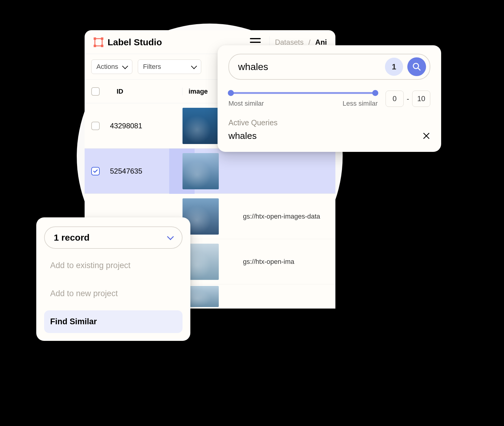 The image size is (504, 426). Describe the element at coordinates (426, 136) in the screenshot. I see `close-icon` at that location.